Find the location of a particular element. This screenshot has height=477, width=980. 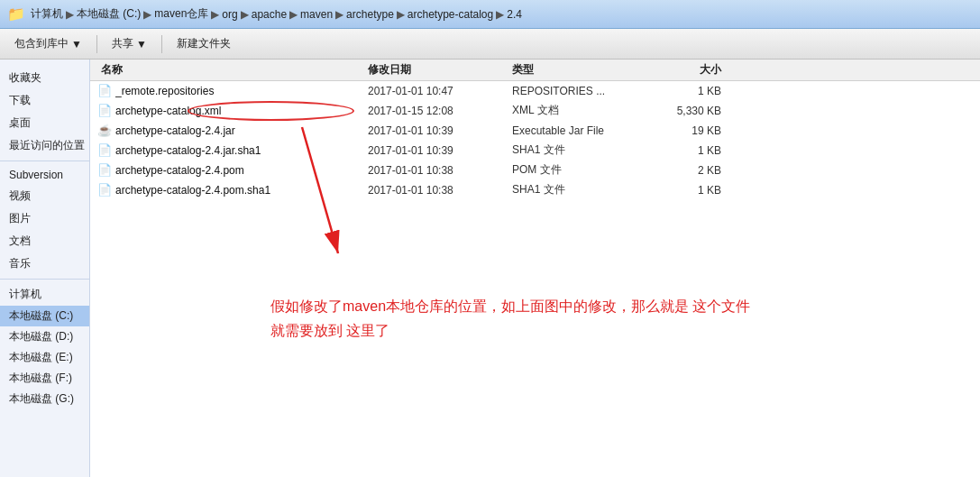

breadcrumb-maven: maven仓库 is located at coordinates (181, 14).